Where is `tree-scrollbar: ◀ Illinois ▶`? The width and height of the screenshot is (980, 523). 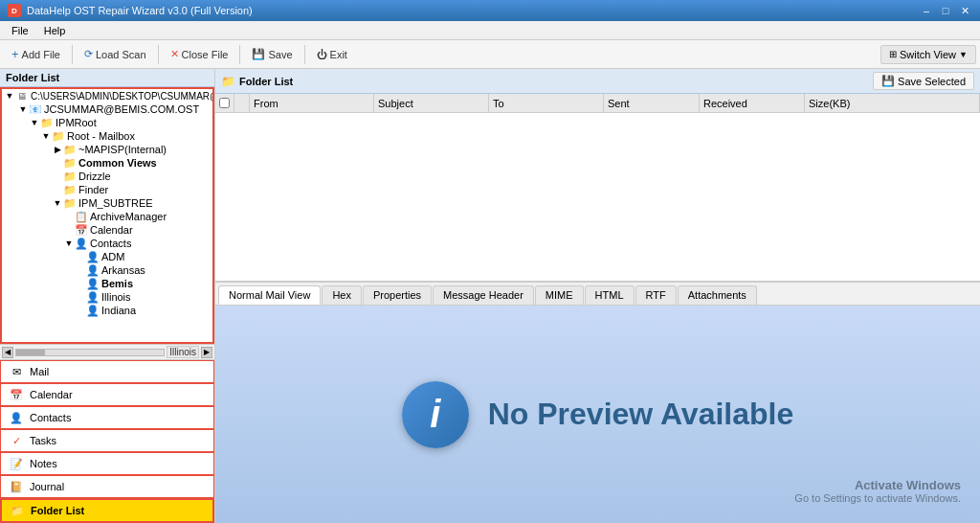 tree-scrollbar: ◀ Illinois ▶ is located at coordinates (107, 352).